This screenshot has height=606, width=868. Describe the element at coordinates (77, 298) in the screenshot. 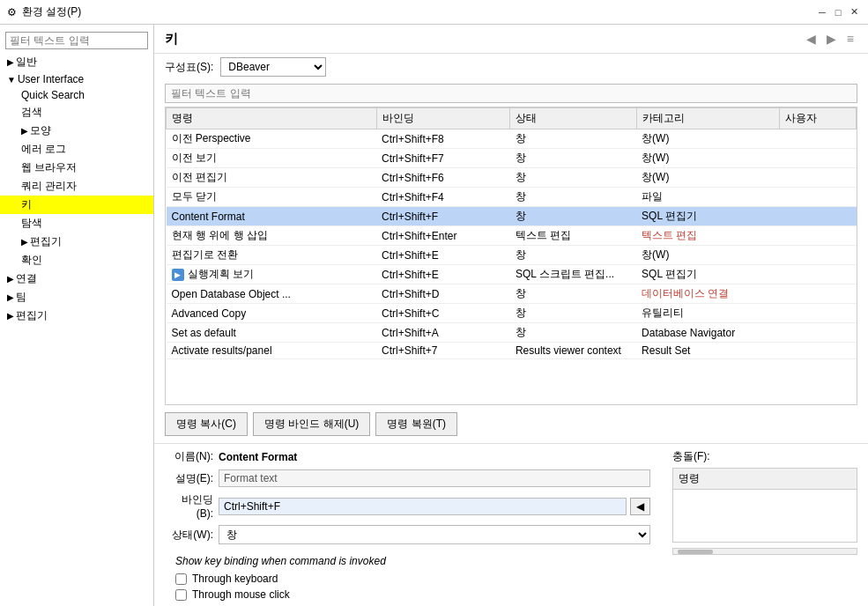

I see `sidebar-item-team: ▶ 팀` at that location.